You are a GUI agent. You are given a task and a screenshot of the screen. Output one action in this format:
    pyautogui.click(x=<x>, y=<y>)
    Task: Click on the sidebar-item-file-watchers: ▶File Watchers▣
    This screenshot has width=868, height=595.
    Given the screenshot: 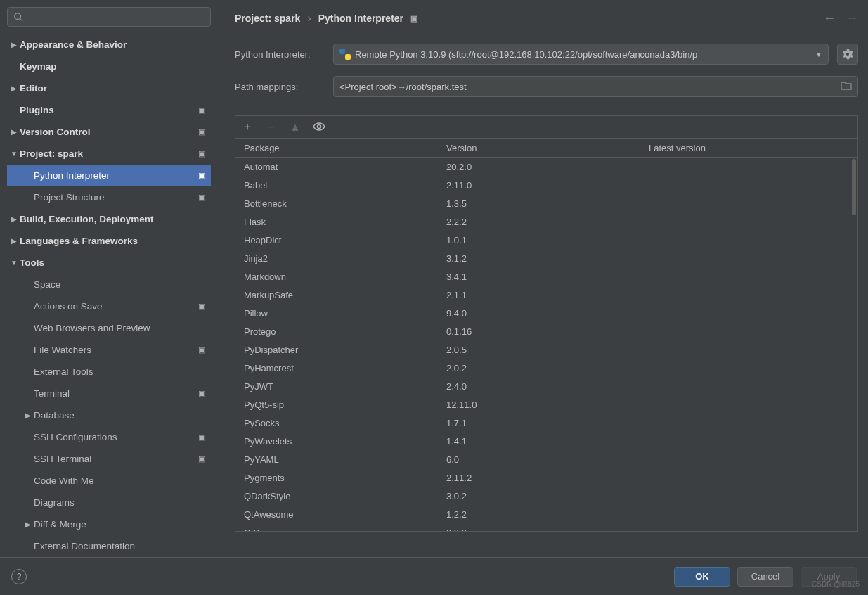 What is the action you would take?
    pyautogui.click(x=109, y=350)
    